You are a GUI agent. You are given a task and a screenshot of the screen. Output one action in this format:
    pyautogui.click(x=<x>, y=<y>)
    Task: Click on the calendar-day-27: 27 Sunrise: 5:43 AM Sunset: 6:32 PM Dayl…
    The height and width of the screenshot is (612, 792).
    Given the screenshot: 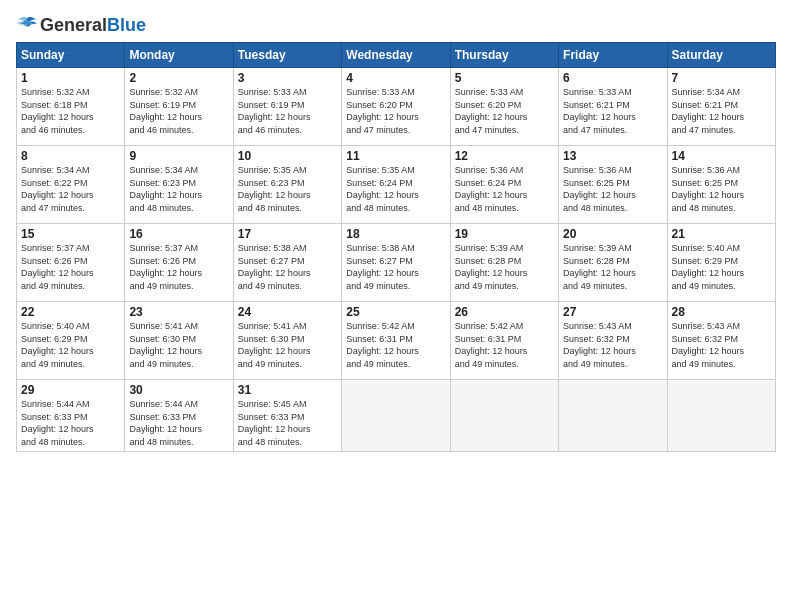 What is the action you would take?
    pyautogui.click(x=613, y=341)
    